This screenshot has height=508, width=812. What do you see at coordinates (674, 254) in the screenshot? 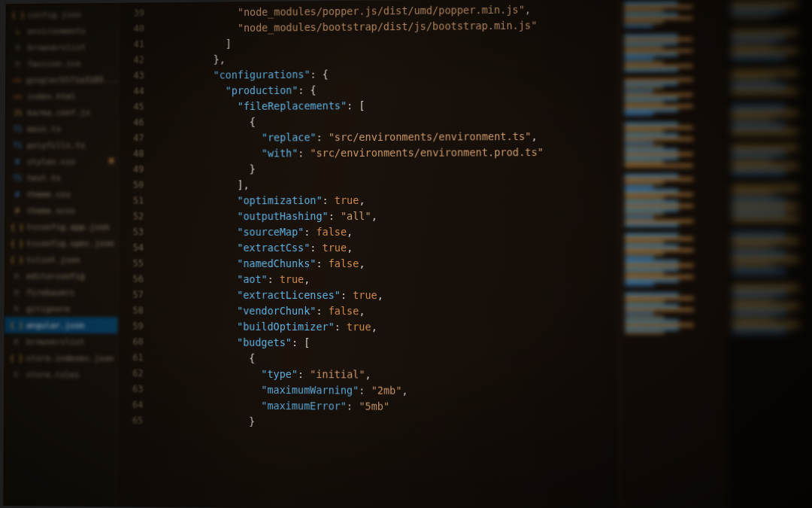
I see `minimap` at bounding box center [674, 254].